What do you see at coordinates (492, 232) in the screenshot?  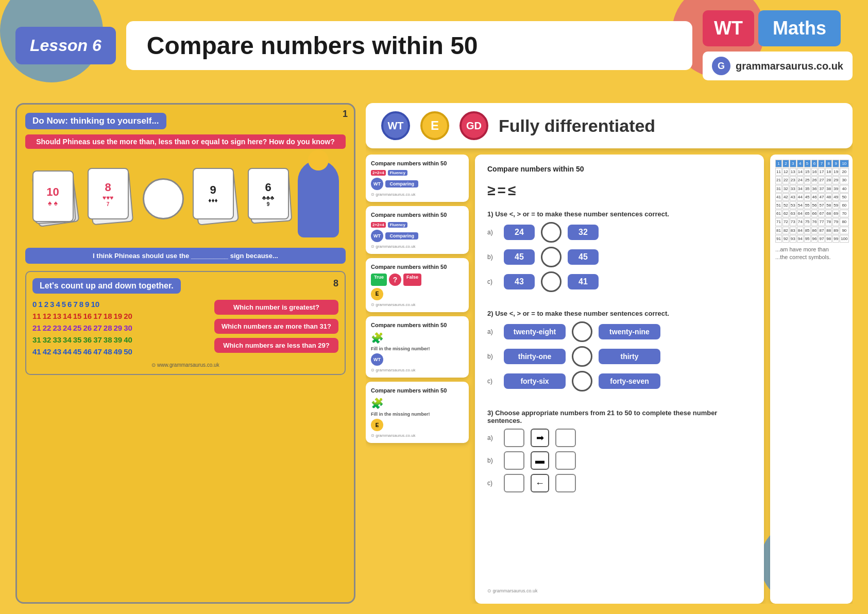 I see `task1-a-label: a)` at bounding box center [492, 232].